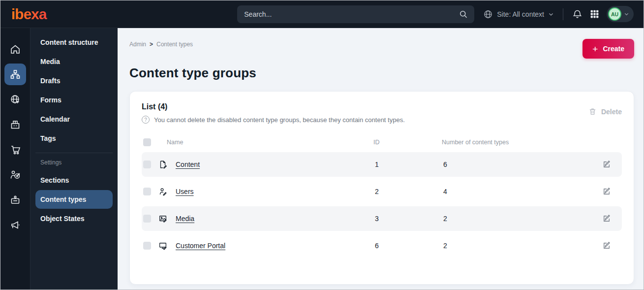 This screenshot has height=290, width=644. What do you see at coordinates (74, 165) in the screenshot?
I see `settings-section-label: Settings` at bounding box center [74, 165].